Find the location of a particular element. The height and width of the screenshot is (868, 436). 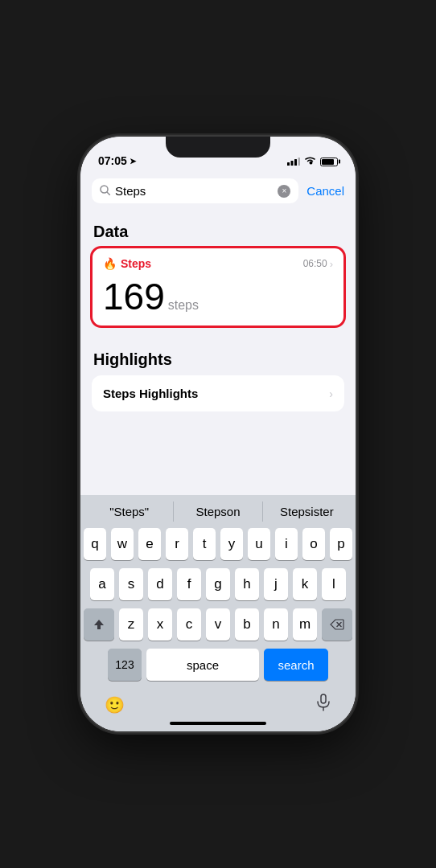

key-y: y is located at coordinates (232, 544).